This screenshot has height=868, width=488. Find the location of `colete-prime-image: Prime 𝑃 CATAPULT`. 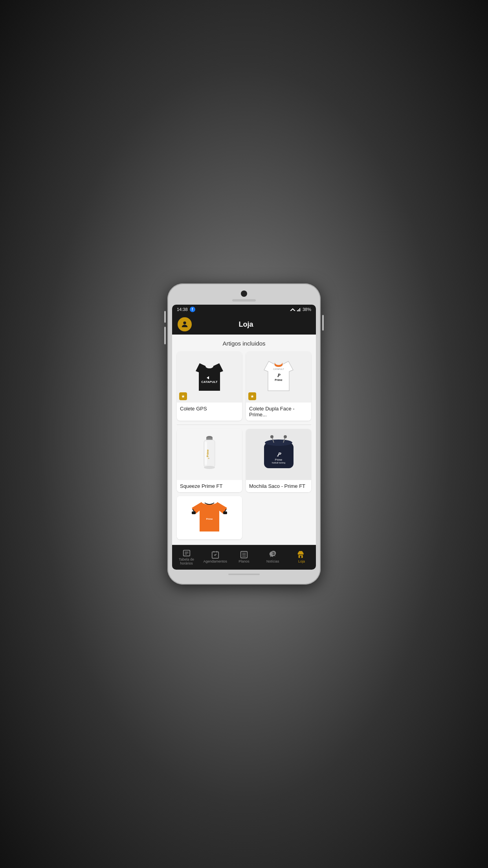

colete-prime-image: Prime 𝑃 CATAPULT is located at coordinates (279, 377).